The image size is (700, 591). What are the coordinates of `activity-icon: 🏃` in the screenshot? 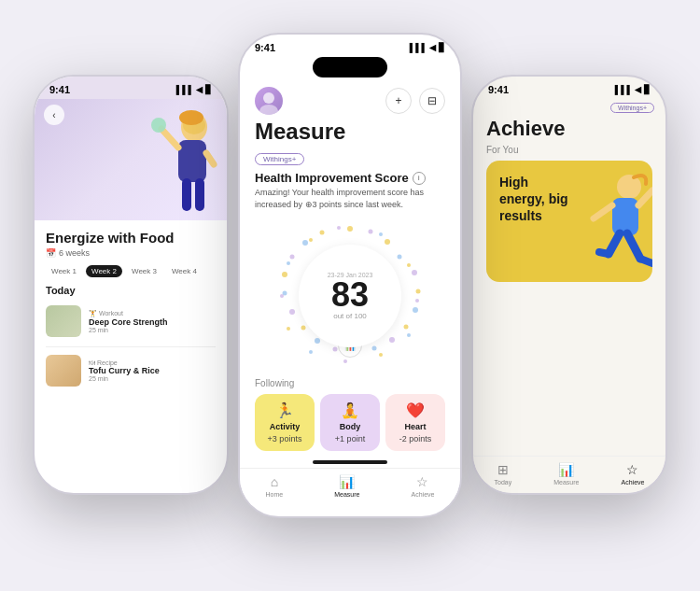 It's located at (285, 411).